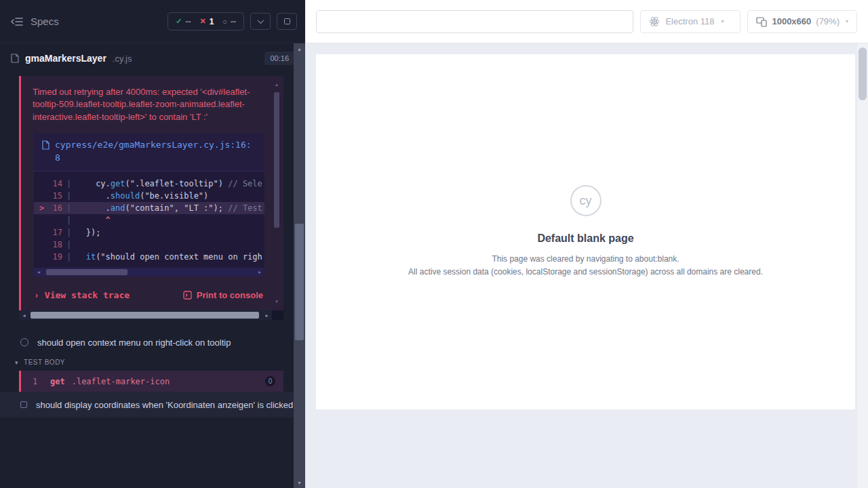 The height and width of the screenshot is (488, 868). Describe the element at coordinates (149, 257) in the screenshot. I see `code-line: 19| it("should open context menu on righ` at that location.